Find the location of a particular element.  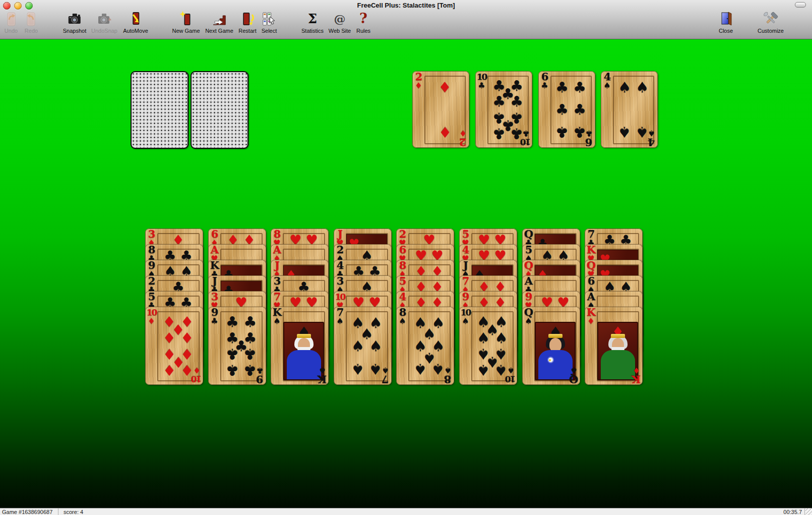

toolbar-item-label: Rules is located at coordinates (363, 31).